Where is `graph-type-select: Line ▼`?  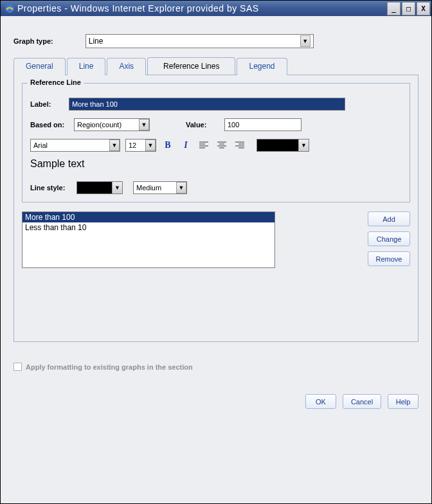 graph-type-select: Line ▼ is located at coordinates (199, 41).